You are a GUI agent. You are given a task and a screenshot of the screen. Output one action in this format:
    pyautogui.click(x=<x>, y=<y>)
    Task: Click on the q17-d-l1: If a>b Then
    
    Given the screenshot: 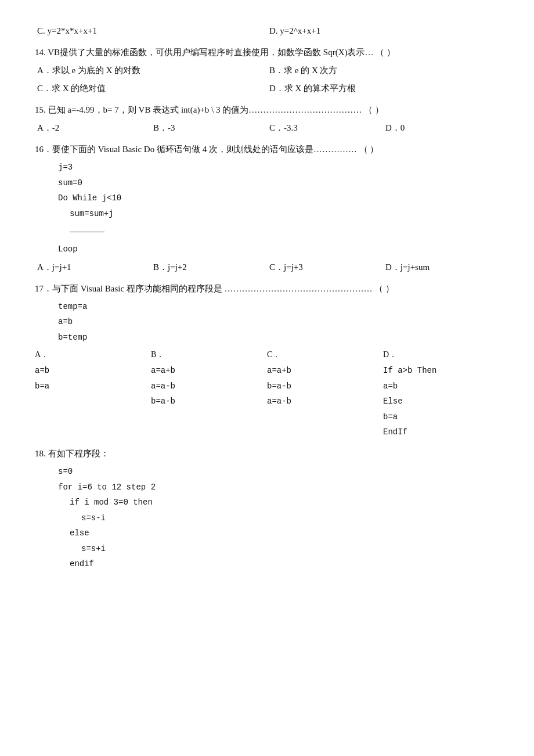 What is the action you would take?
    pyautogui.click(x=439, y=370)
    